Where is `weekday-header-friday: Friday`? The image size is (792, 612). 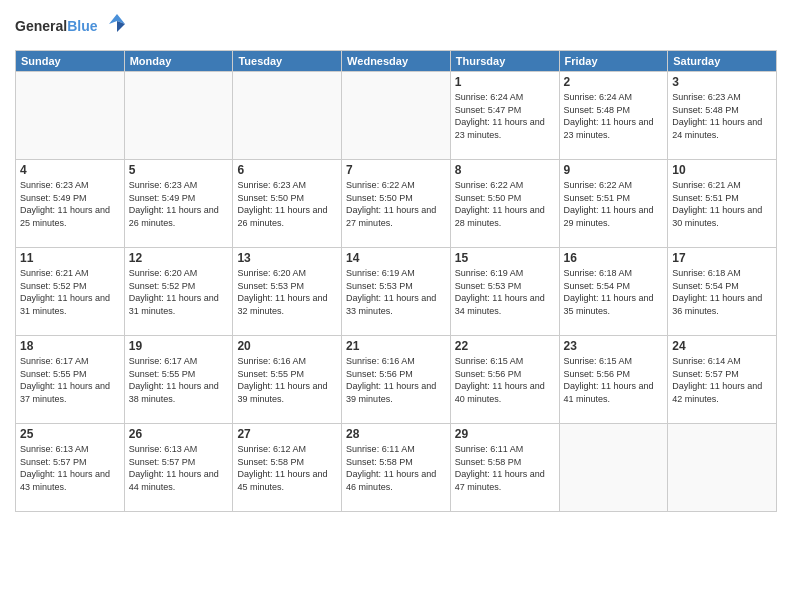
weekday-header-friday: Friday is located at coordinates (614, 62).